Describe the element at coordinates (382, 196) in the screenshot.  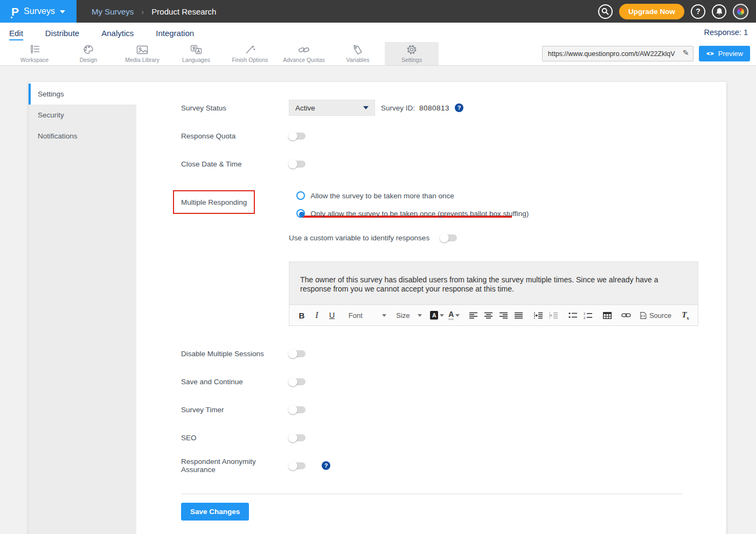
I see `radio-label: Allow the survey to be taken more than o…` at that location.